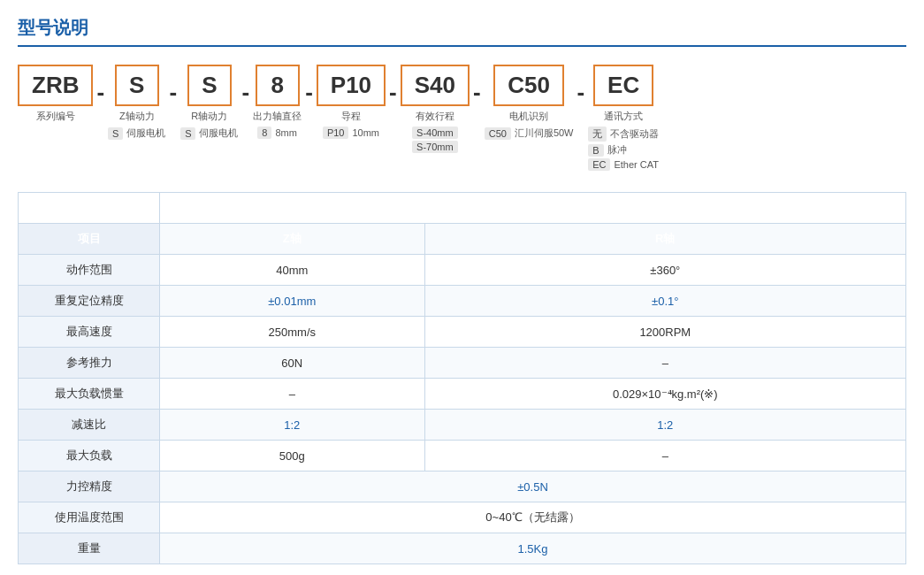 The image size is (924, 575). Describe the element at coordinates (293, 425) in the screenshot. I see `table-cell-z: 1:2` at that location.